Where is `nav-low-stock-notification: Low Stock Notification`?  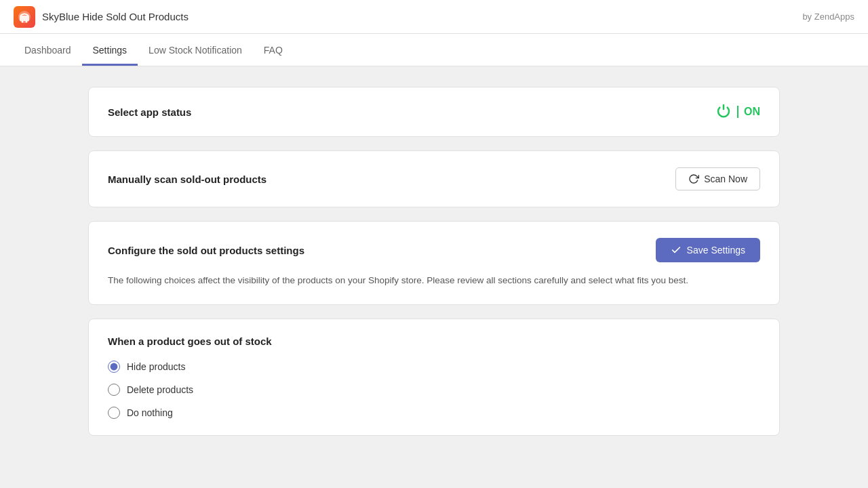 nav-low-stock-notification: Low Stock Notification is located at coordinates (195, 50).